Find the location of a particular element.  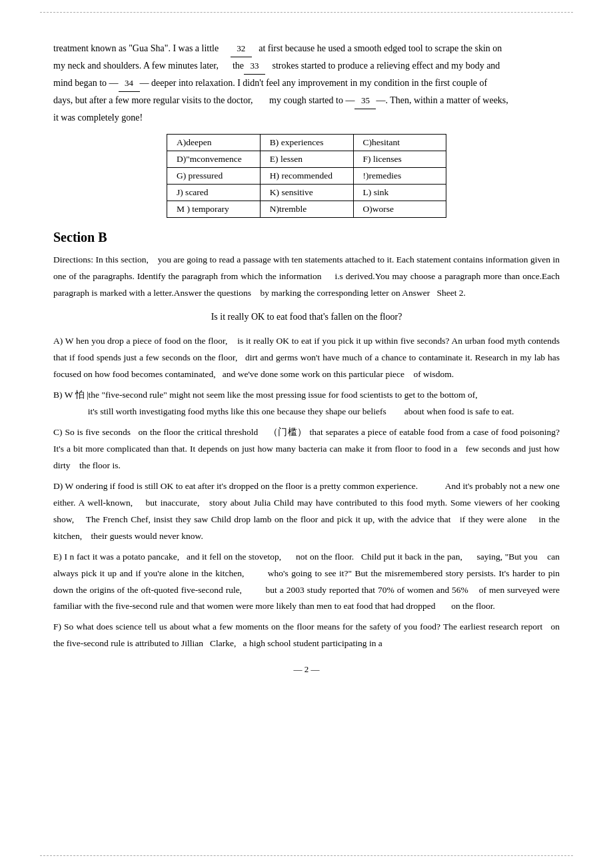

paragraph-b-label: B) is located at coordinates (58, 394).